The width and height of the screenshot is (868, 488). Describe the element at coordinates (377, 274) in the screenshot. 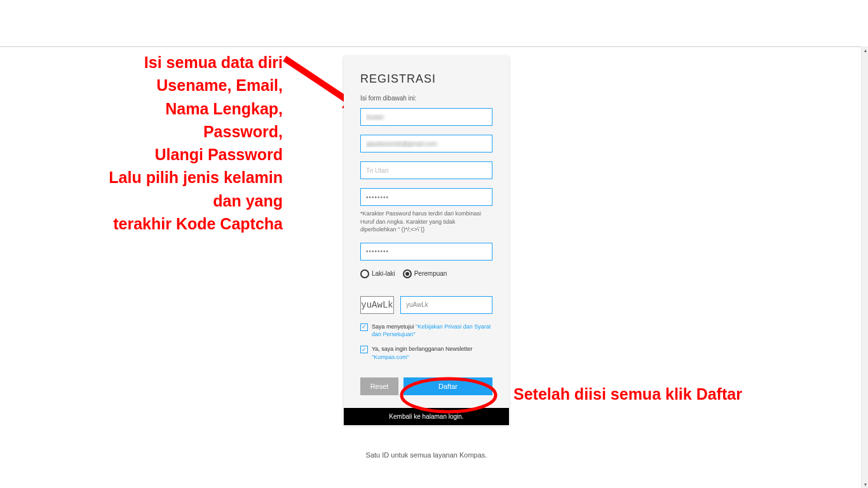

I see `gender-male-radio: Laki-laki` at that location.